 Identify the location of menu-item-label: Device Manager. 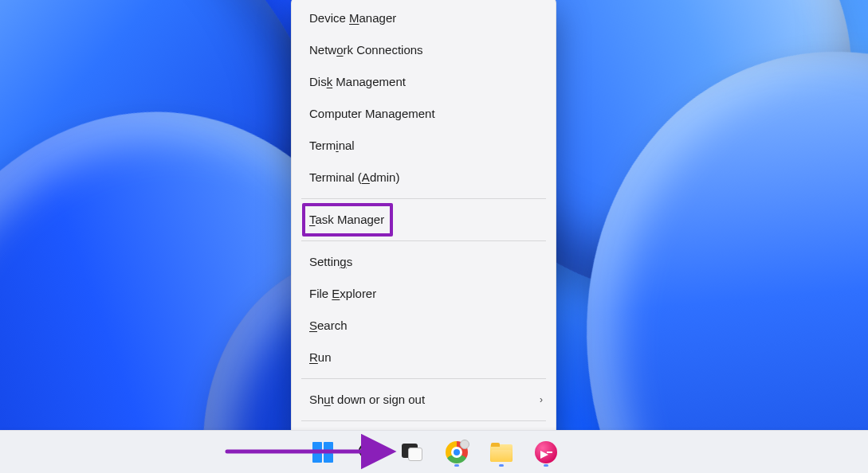
(352, 18).